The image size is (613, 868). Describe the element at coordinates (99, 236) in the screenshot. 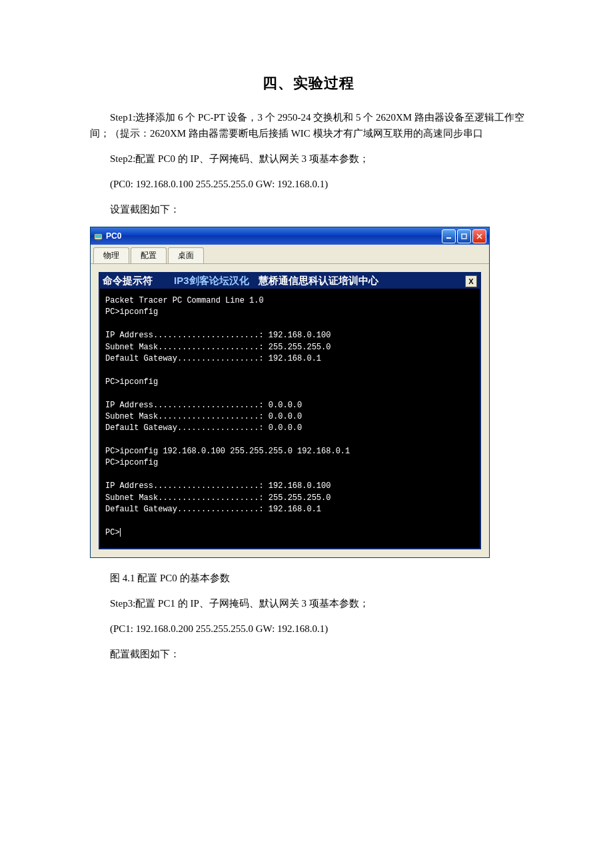

I see `app-icon` at that location.